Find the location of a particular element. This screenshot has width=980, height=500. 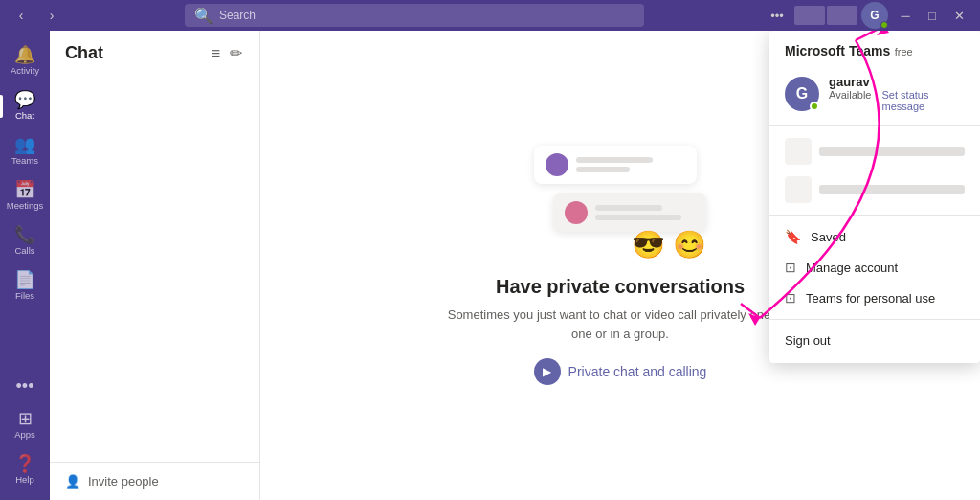

cta-label: Private chat and calling is located at coordinates (637, 372).